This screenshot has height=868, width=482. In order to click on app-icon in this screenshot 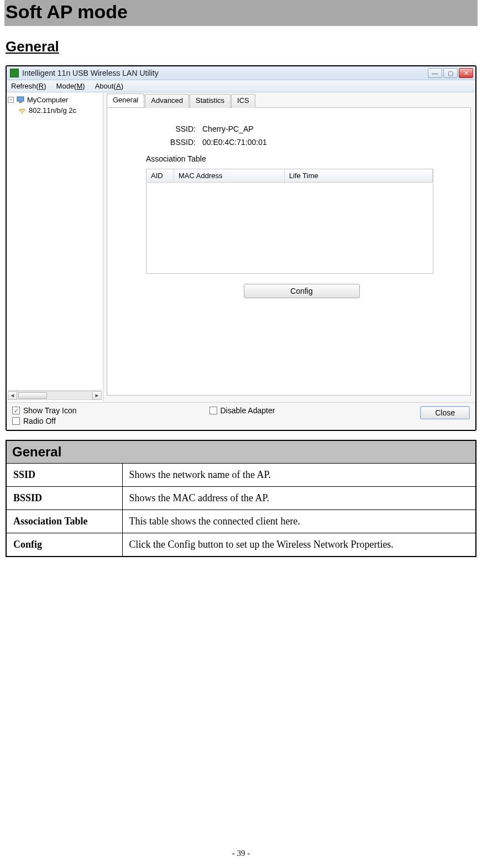, I will do `click(14, 73)`.